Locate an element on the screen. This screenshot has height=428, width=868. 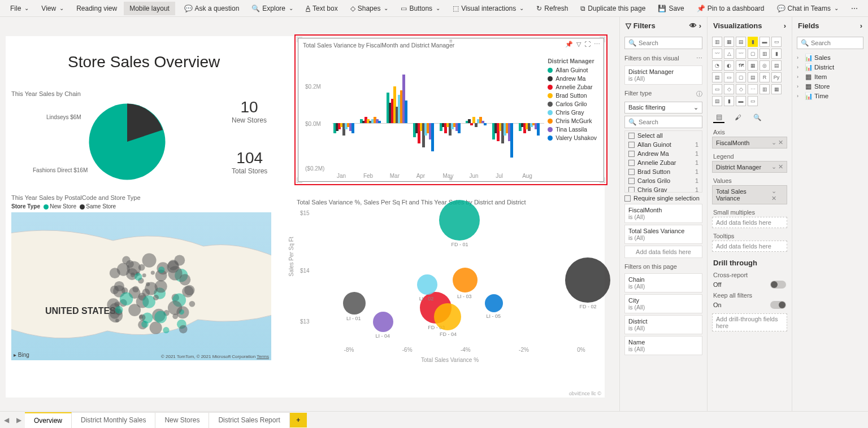
filter-values-search: 🔍 is located at coordinates (663, 122).